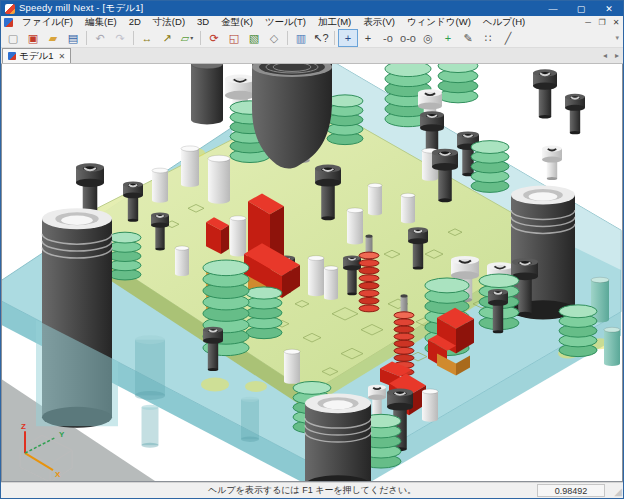 This screenshot has width=624, height=499. What do you see at coordinates (73, 38) in the screenshot?
I see `save-file-button: ▤` at bounding box center [73, 38].